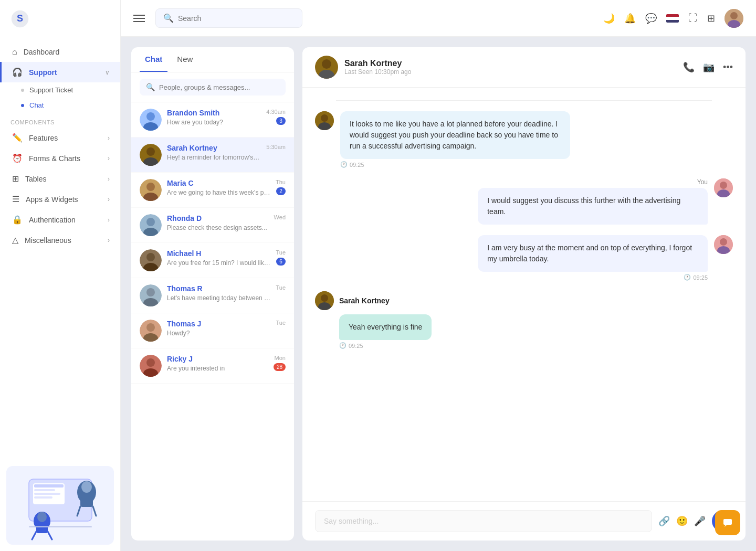 The image size is (756, 551). Describe the element at coordinates (60, 52) in the screenshot. I see `sidebar-item-dashboard: ⌂ Dashboard` at that location.